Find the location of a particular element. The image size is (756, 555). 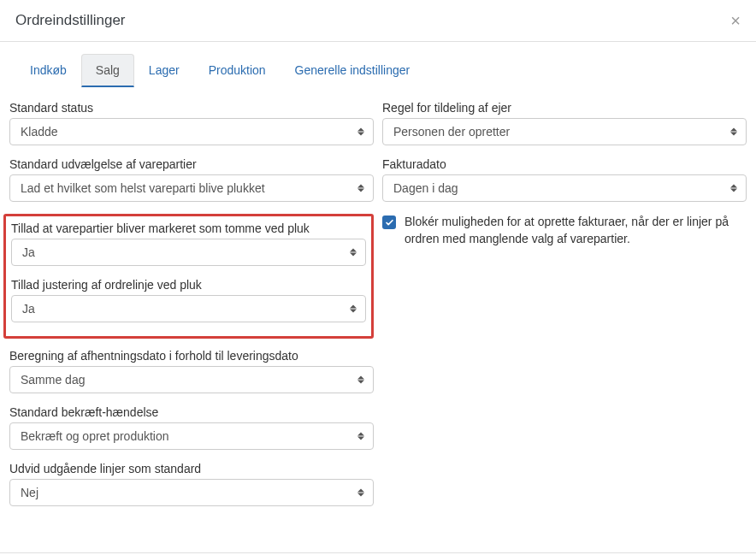

field-invoice-date: Fakturadato Dagen i dag is located at coordinates (564, 180).